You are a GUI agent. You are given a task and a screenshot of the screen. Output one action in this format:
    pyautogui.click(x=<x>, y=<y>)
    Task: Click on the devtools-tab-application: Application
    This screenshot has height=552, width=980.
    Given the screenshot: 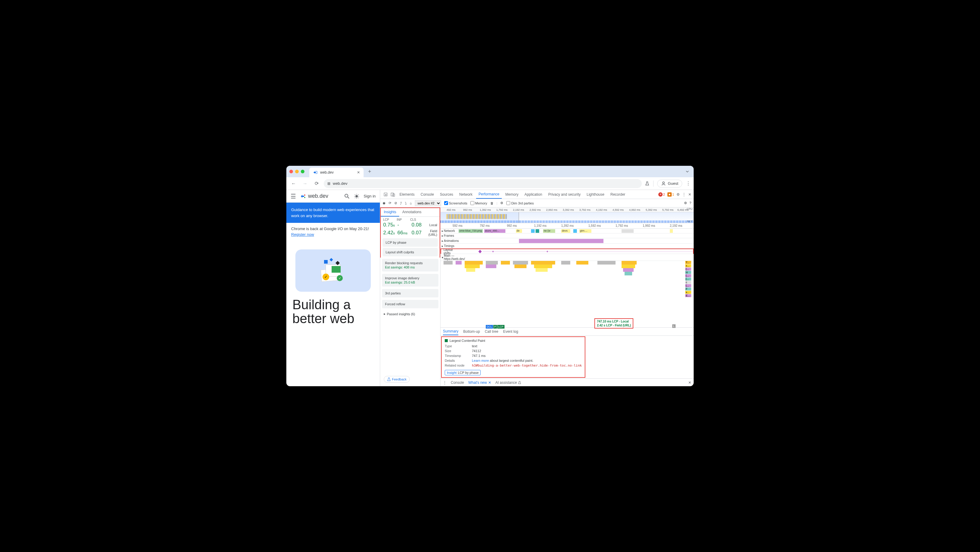 What is the action you would take?
    pyautogui.click(x=533, y=195)
    